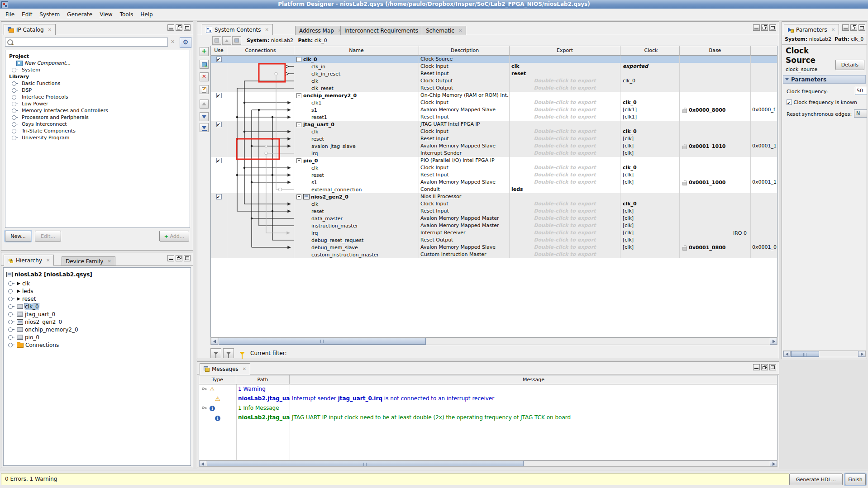 The height and width of the screenshot is (488, 868). What do you see at coordinates (97, 345) in the screenshot?
I see `hierarchy-item-connections: Connections` at bounding box center [97, 345].